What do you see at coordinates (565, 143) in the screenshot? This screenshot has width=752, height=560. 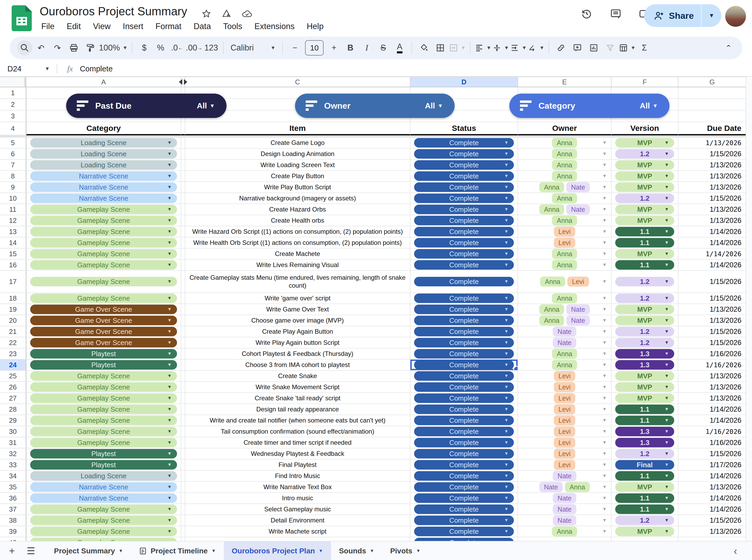 I see `owner-cell-5: Anna▼` at bounding box center [565, 143].